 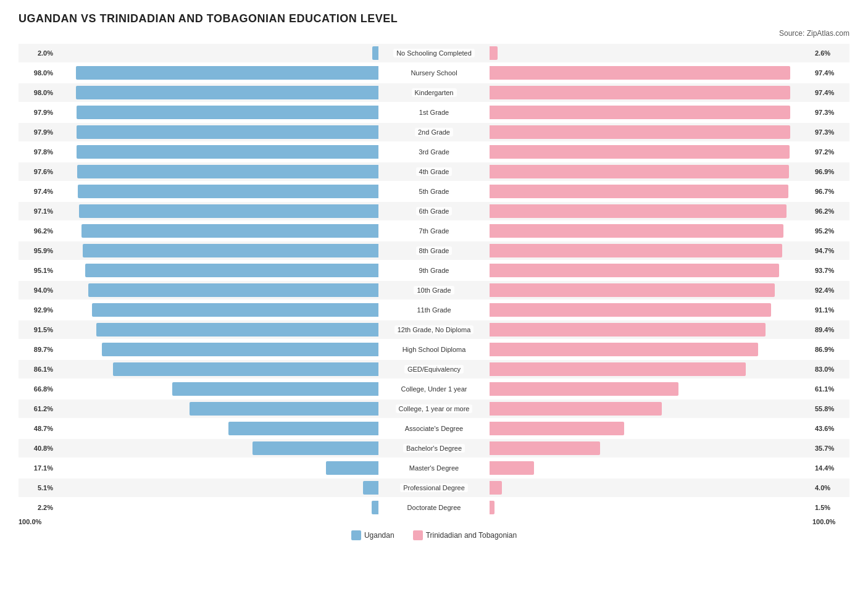 What do you see at coordinates (433, 389) in the screenshot?
I see `education-level-label: College, Under 1 year` at bounding box center [433, 389].